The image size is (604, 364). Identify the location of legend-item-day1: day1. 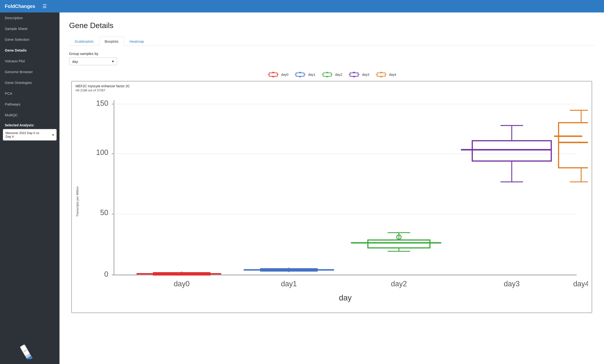
(305, 75).